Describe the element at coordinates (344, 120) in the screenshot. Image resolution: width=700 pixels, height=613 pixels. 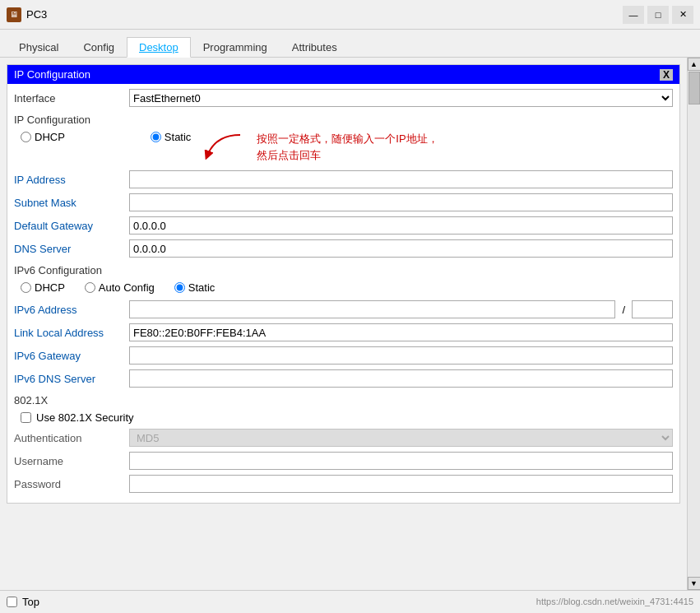
I see `ip-config-section-title: IP Configuration` at that location.